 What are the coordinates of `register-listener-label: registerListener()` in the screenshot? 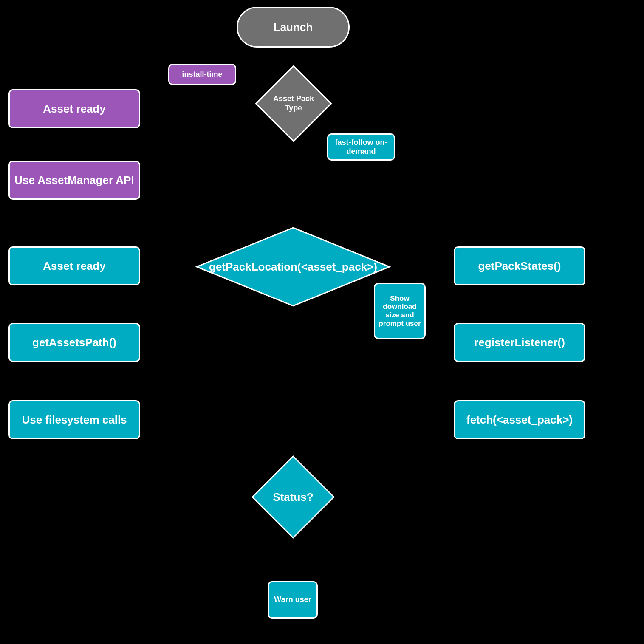 It's located at (520, 342).